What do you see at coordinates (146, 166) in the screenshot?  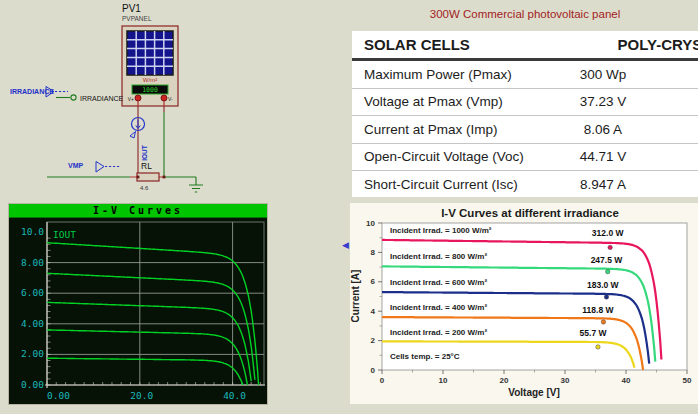 I see `resistor-ref-label: RL` at bounding box center [146, 166].